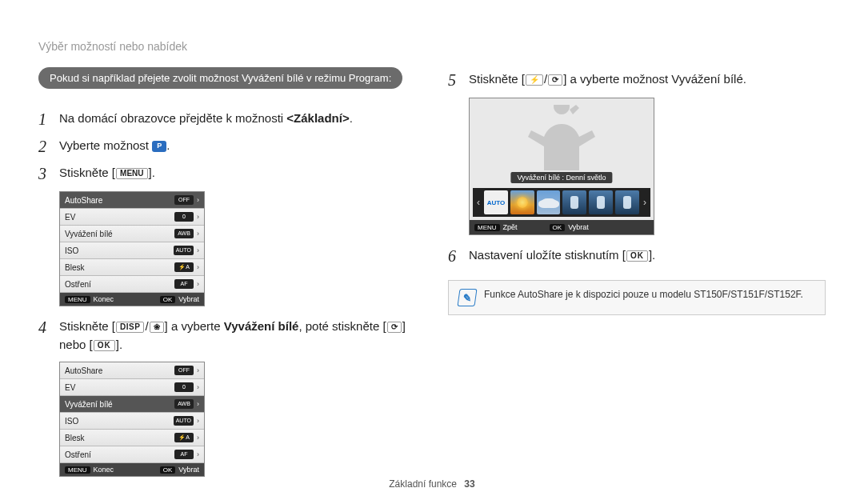 The image size is (864, 504). Describe the element at coordinates (562, 256) in the screenshot. I see `step-body: Nastavení uložíte stisknutím [OK].` at that location.